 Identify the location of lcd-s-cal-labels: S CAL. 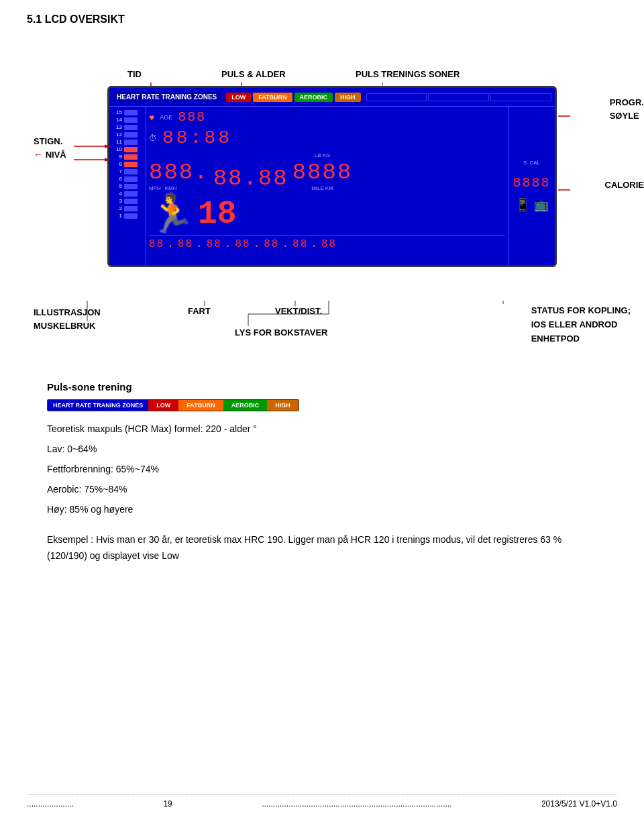
(531, 162).